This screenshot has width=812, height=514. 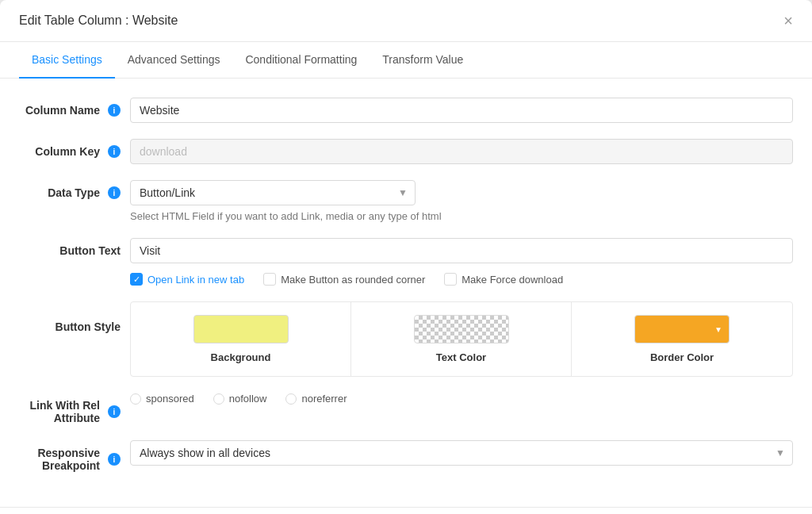 What do you see at coordinates (406, 152) in the screenshot?
I see `column-key-row: Column Key i` at bounding box center [406, 152].